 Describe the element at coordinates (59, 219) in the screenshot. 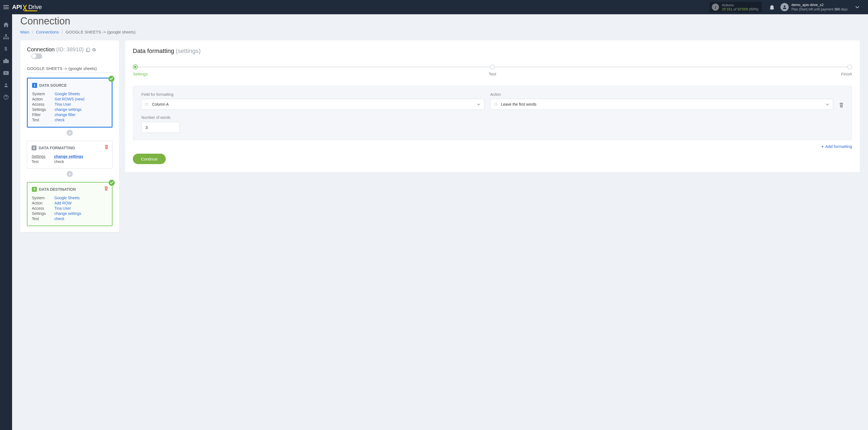

I see `destination-test: check` at that location.